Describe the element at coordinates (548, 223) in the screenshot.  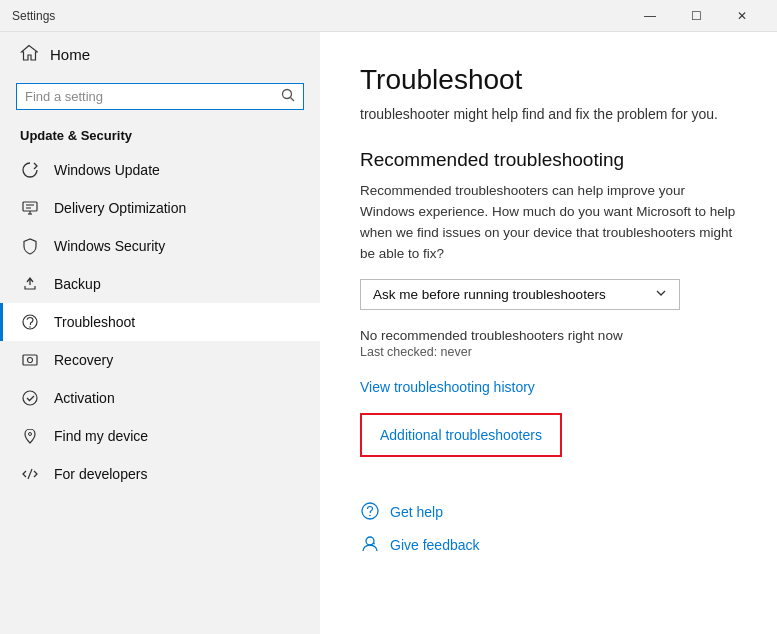
I see `recommended-section-desc: Recommended troubleshooters can help imp…` at that location.